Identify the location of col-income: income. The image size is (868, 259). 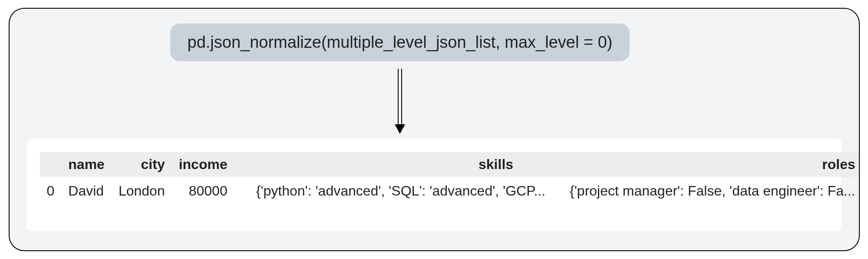
(203, 164).